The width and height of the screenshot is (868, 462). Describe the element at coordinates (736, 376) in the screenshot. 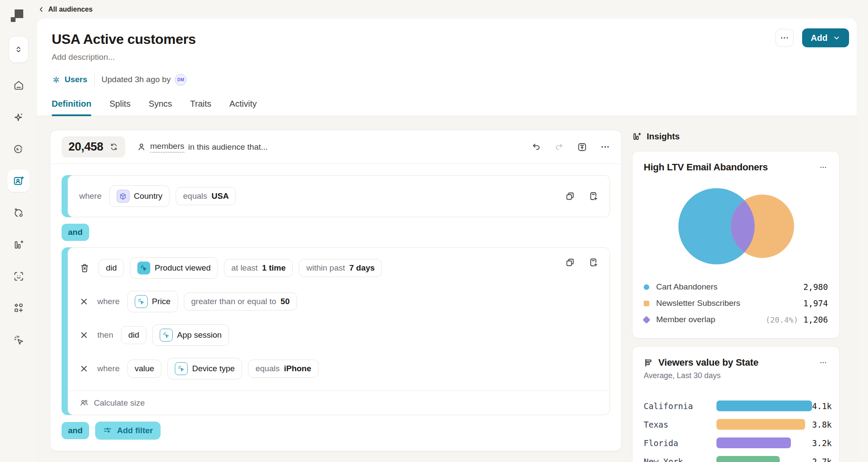

I see `bar-card-subtitle: Average, Last 30 days` at that location.